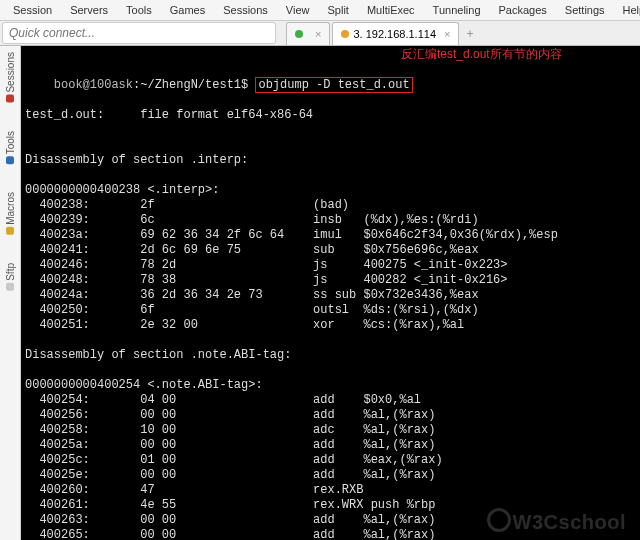 This screenshot has width=640, height=540. Describe the element at coordinates (523, 10) in the screenshot. I see `menu-item-packages: Packages` at that location.